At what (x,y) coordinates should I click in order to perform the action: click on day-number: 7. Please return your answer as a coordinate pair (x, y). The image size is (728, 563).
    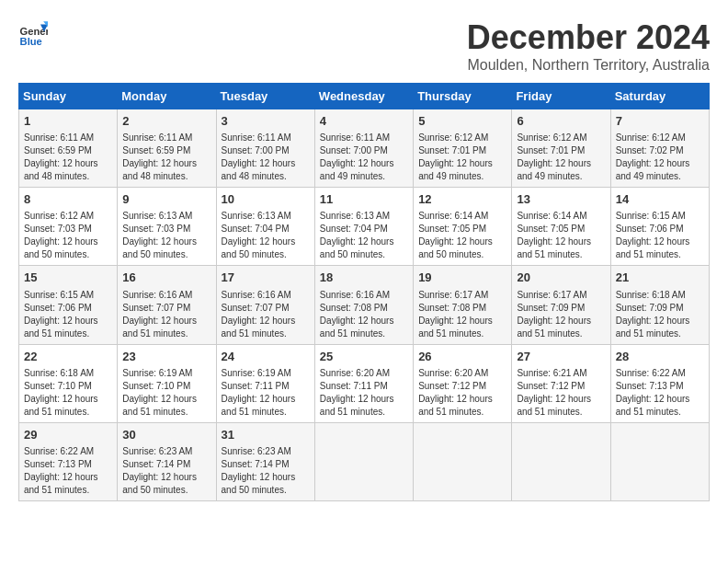
    Looking at the image, I should click on (660, 121).